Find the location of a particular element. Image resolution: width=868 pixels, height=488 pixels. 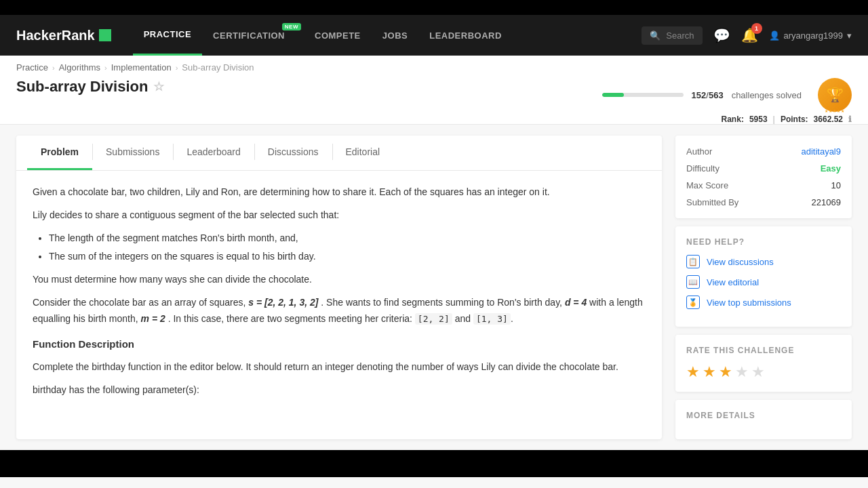

breadcrumb-current: Sub-array Division is located at coordinates (218, 68).